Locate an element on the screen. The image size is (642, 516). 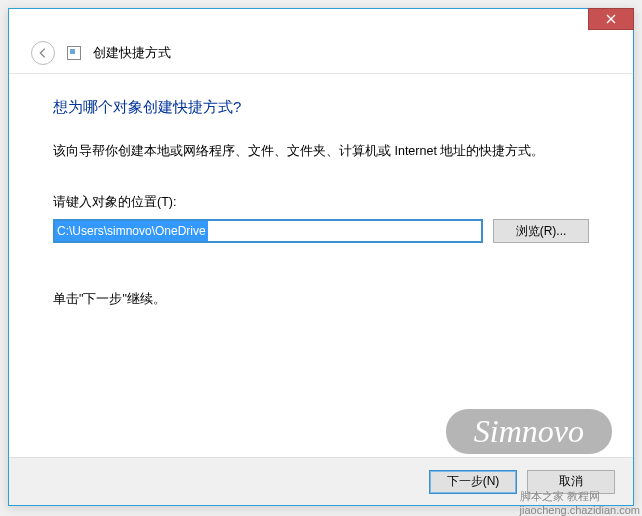
cancel-button: 取消 is located at coordinates (571, 482).